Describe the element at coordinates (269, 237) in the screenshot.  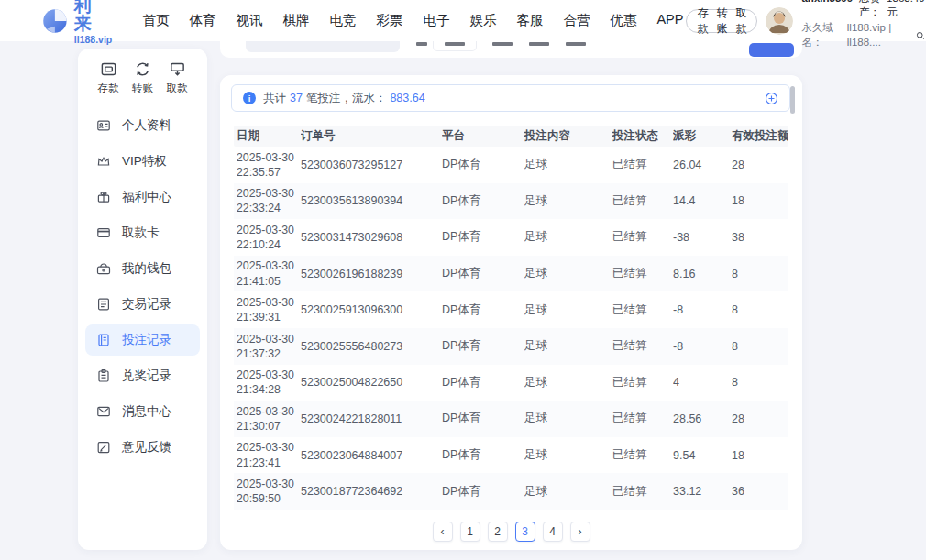
I see `cell-date: 2025-03-3022:10:24` at that location.